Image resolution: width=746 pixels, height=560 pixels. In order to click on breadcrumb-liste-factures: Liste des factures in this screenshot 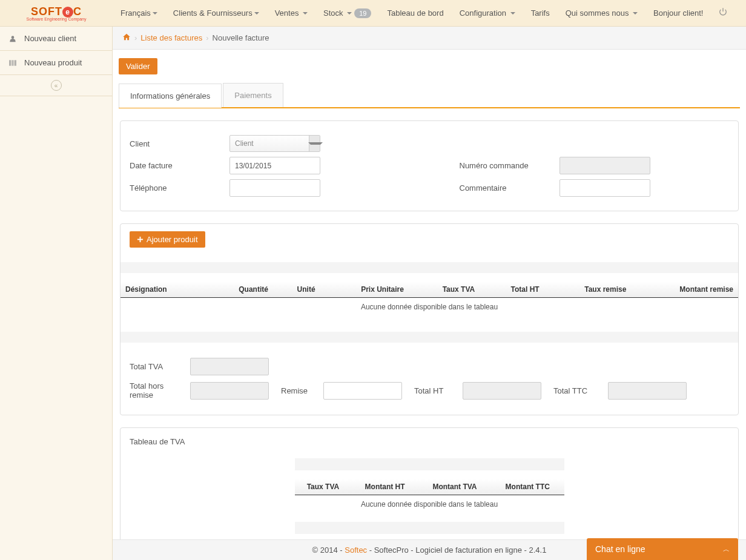, I will do `click(171, 38)`.